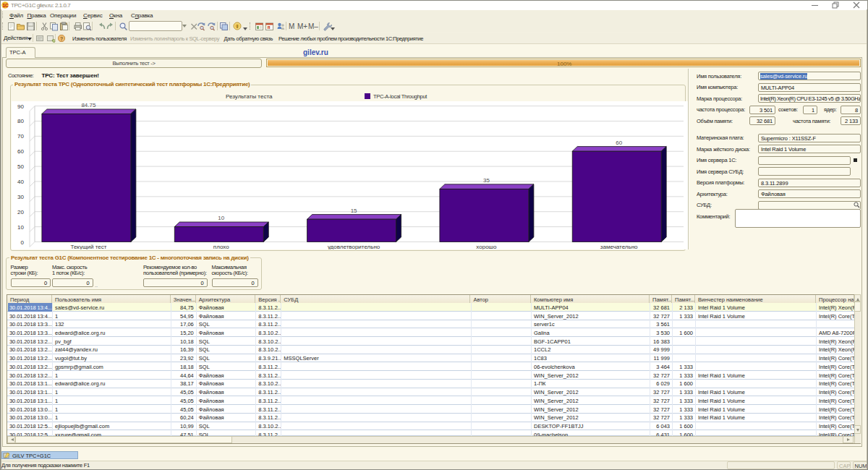 This screenshot has width=868, height=470. What do you see at coordinates (354, 211) in the screenshot?
I see `svg-text: 15` at bounding box center [354, 211].